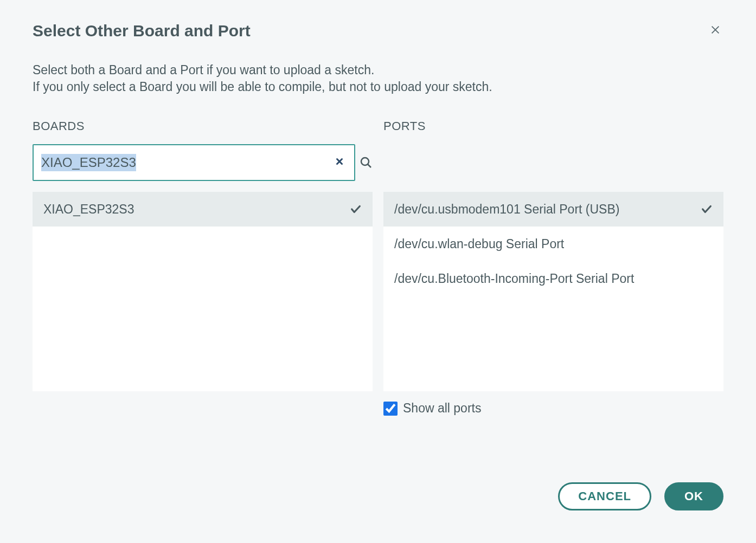 The width and height of the screenshot is (756, 543). I want to click on port-item-label: /dev/cu.usbmodem101 Serial Port (USB), so click(507, 209).